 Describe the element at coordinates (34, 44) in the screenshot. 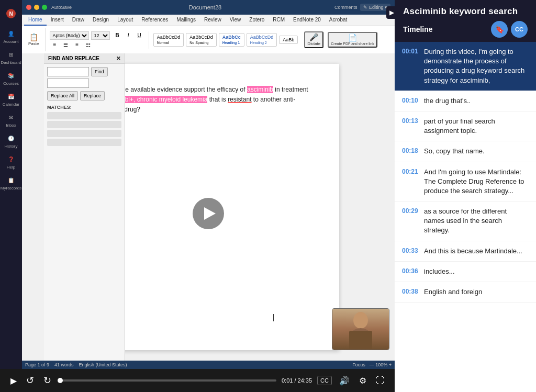

I see `paste-label: Paste` at that location.